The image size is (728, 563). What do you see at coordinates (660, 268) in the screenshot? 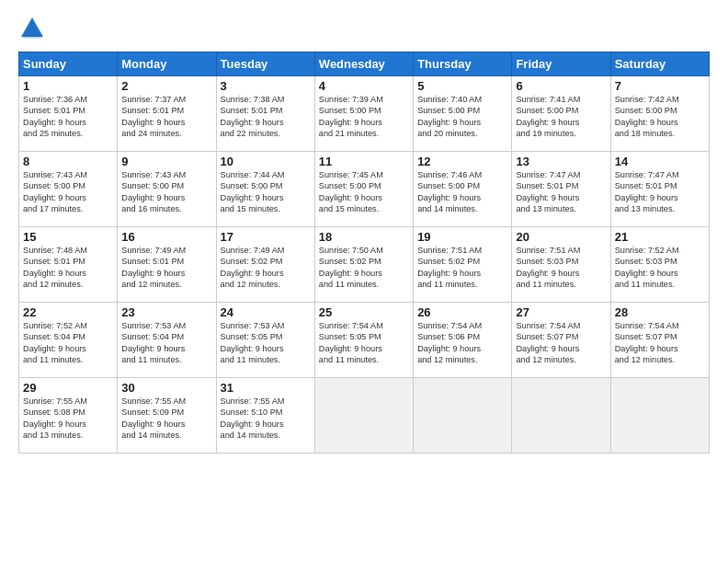
I see `day-info: Sunrise: 7:52 AM Sunset: 5:03 PM Dayligh…` at bounding box center [660, 268].